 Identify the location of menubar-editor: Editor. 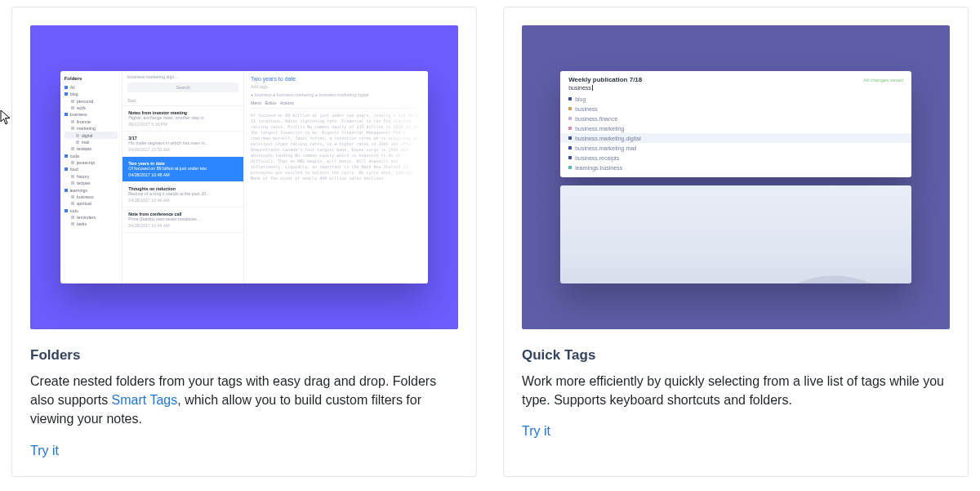
(271, 103).